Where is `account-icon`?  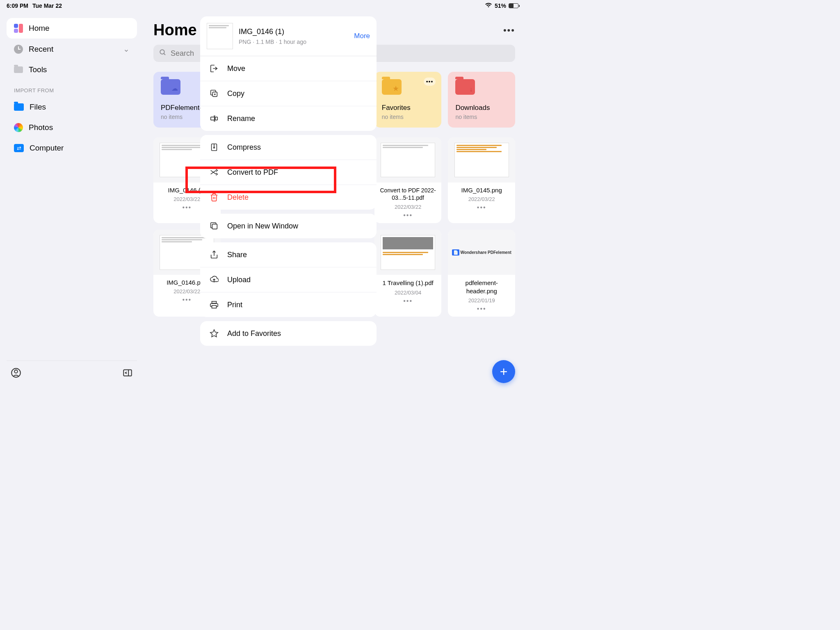
account-icon is located at coordinates (16, 374).